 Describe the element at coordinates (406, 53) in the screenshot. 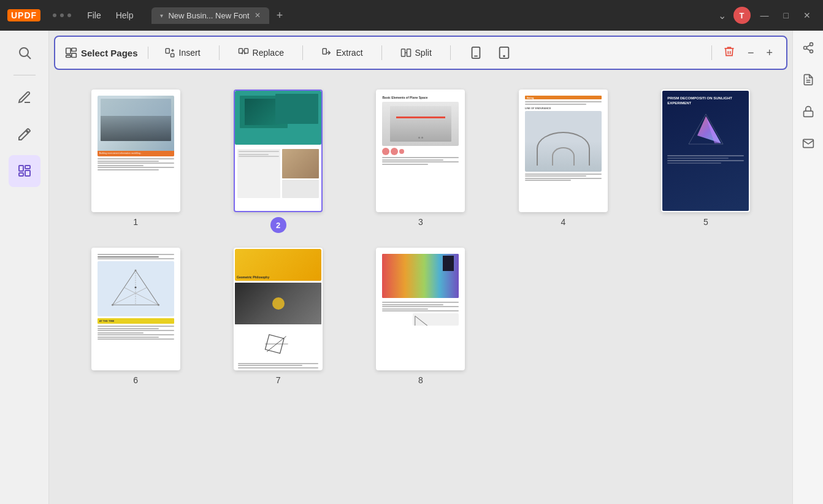

I see `split-icon` at that location.